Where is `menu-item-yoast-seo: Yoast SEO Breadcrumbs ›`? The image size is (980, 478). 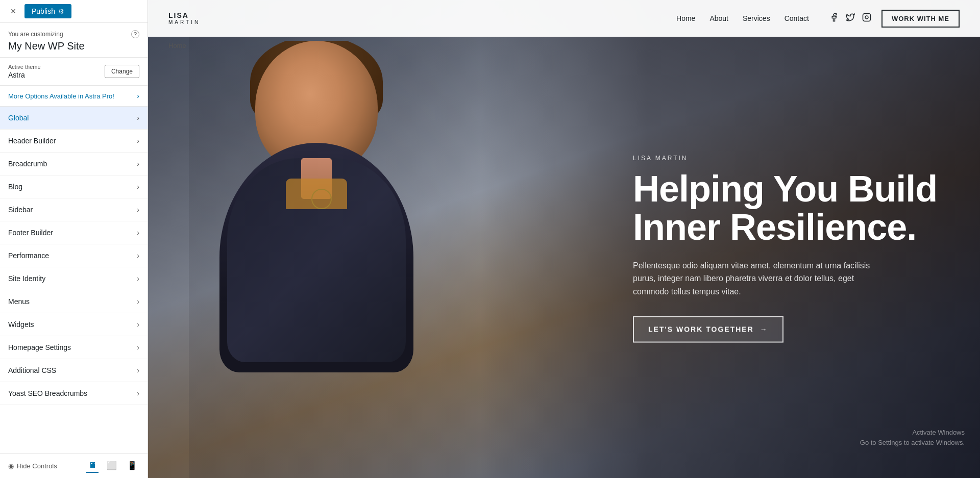
menu-item-yoast-seo: Yoast SEO Breadcrumbs › is located at coordinates (74, 394).